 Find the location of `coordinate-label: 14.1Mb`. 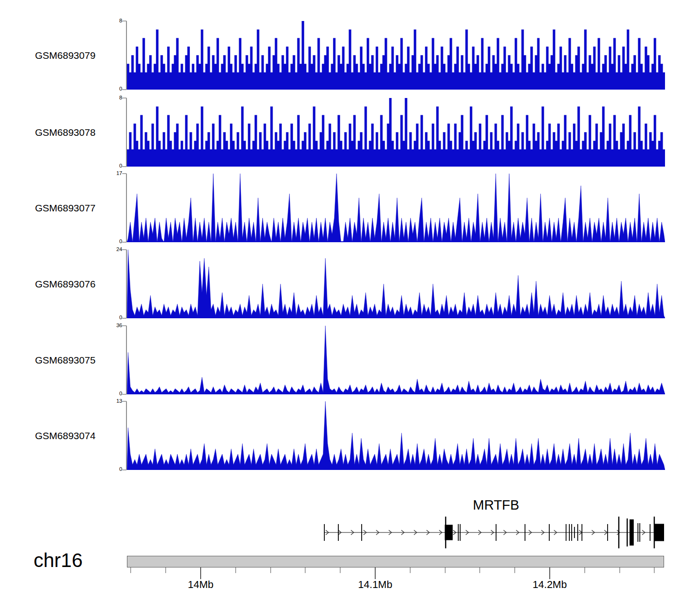

coordinate-label: 14.1Mb is located at coordinates (375, 585).